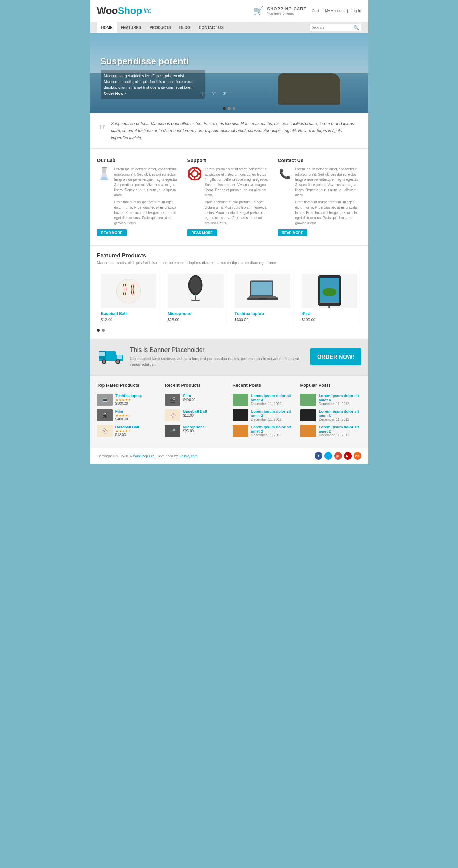 Image resolution: width=458 pixels, height=868 pixels. Describe the element at coordinates (272, 429) in the screenshot. I see `recent-post-title-3: Lorem ipsum dolor sit amet 2` at that location.